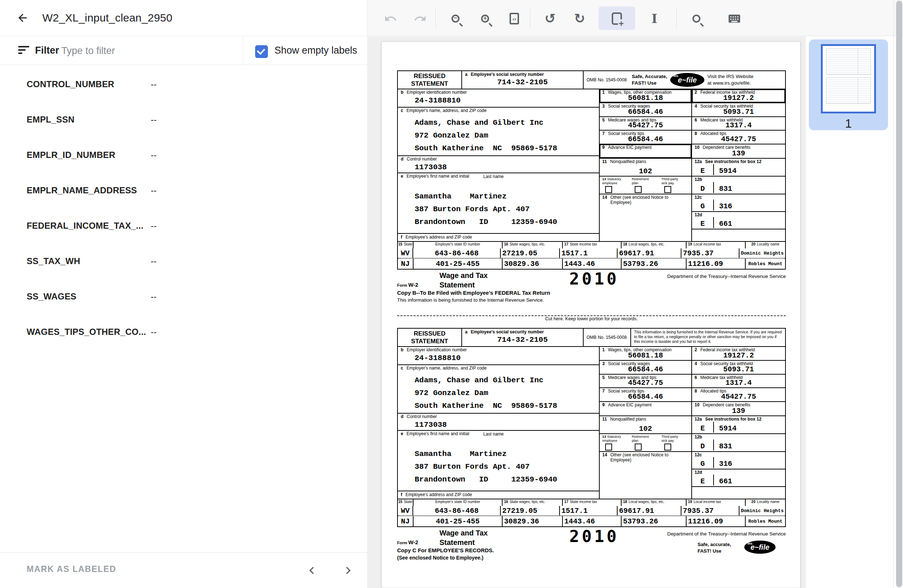  I want to click on w2-box-12b: 12b D831, so click(738, 443).